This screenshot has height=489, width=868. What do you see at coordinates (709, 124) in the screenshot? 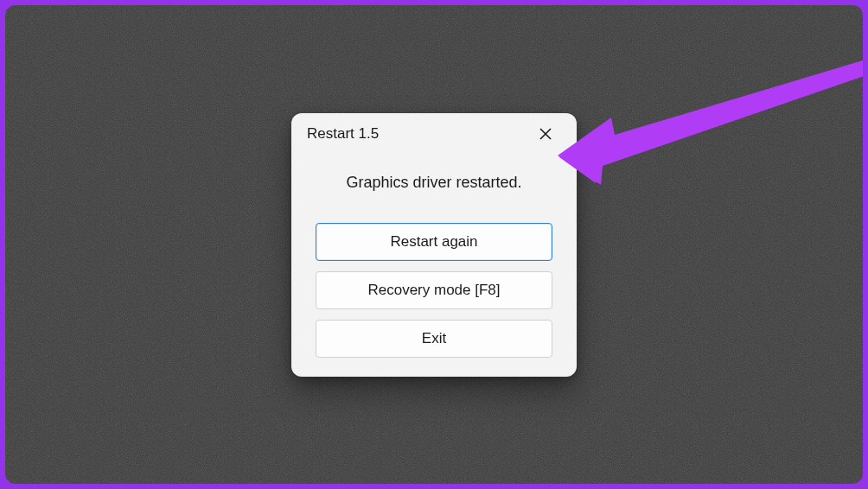
I see `annotation-arrow` at bounding box center [709, 124].